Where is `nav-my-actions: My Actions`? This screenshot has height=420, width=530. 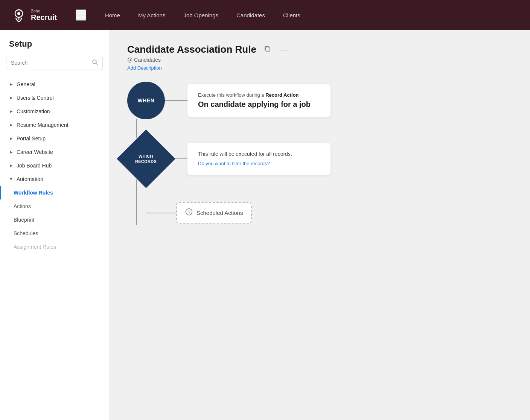
nav-my-actions: My Actions is located at coordinates (152, 15).